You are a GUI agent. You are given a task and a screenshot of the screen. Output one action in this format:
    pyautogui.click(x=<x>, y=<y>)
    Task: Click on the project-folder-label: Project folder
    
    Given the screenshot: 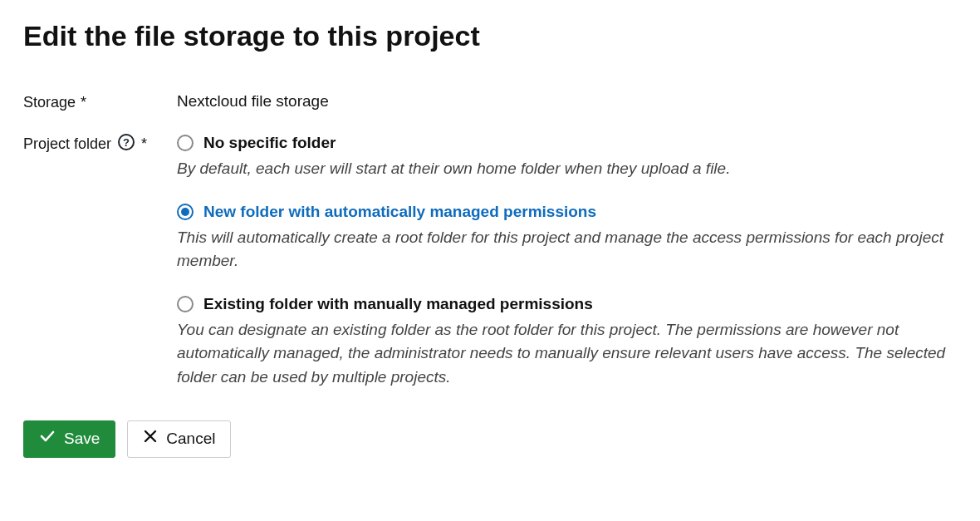 What is the action you would take?
    pyautogui.click(x=67, y=144)
    